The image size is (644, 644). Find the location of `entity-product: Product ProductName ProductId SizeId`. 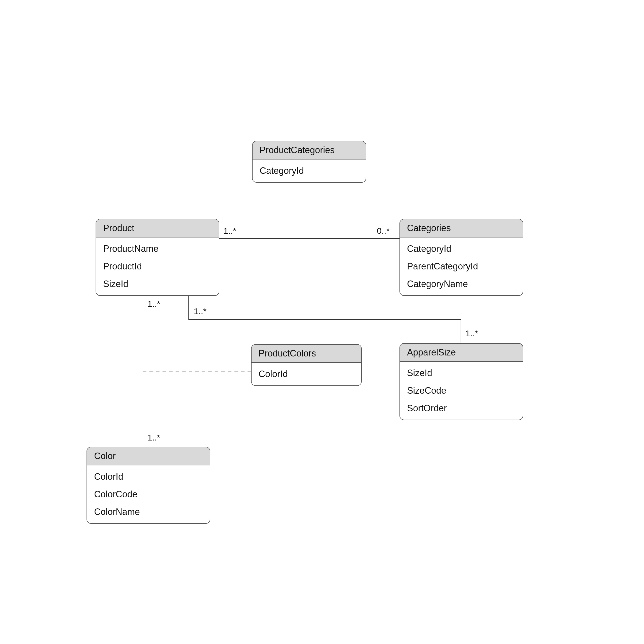

entity-product: Product ProductName ProductId SizeId is located at coordinates (157, 257).